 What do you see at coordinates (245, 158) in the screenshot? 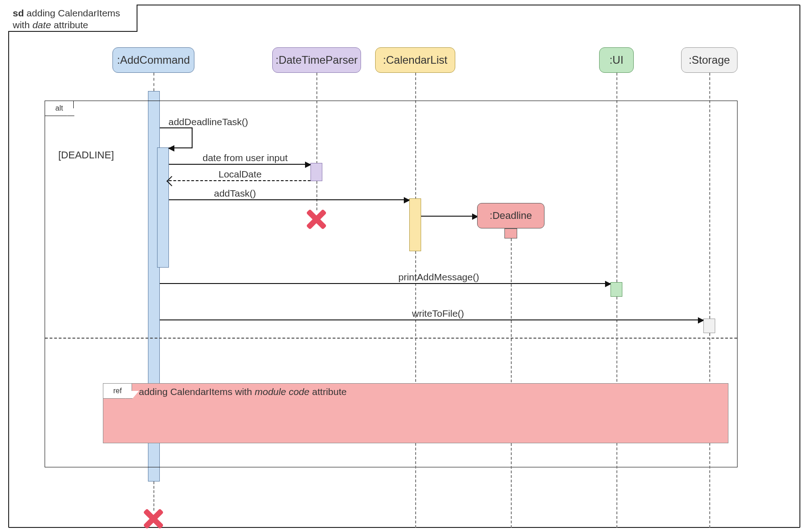
I see `msg-label-to-parser: date from user input` at bounding box center [245, 158].